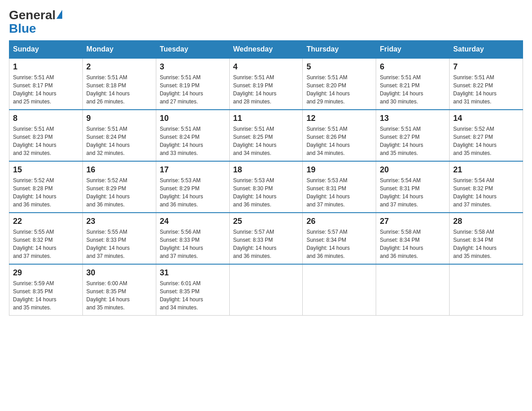  What do you see at coordinates (486, 141) in the screenshot?
I see `day-info: Sunrise: 5:52 AMSunset: 8:27 PMDaylight:…` at bounding box center [486, 141].